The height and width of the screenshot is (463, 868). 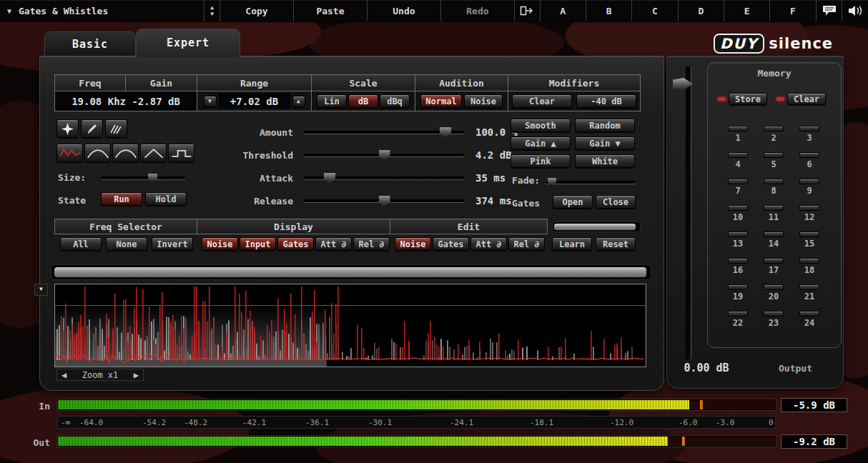 What do you see at coordinates (445, 133) in the screenshot?
I see `amount-slider-thumb` at bounding box center [445, 133].